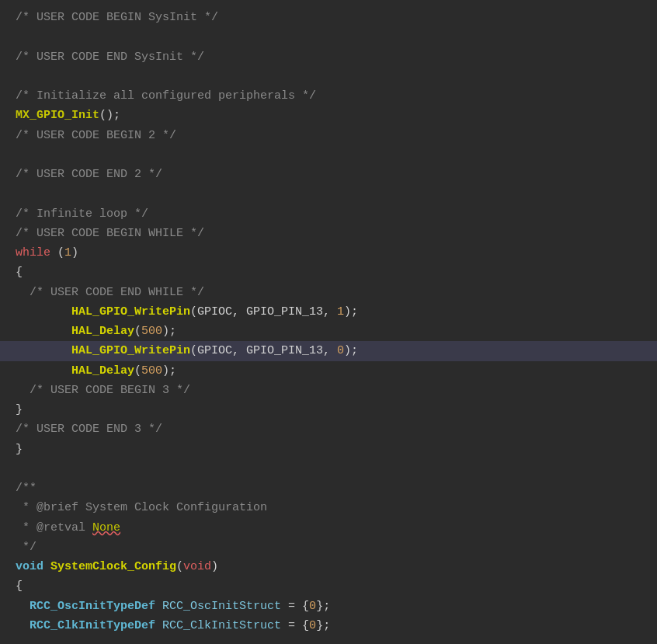  Describe the element at coordinates (328, 488) in the screenshot. I see `code-line: /**` at that location.